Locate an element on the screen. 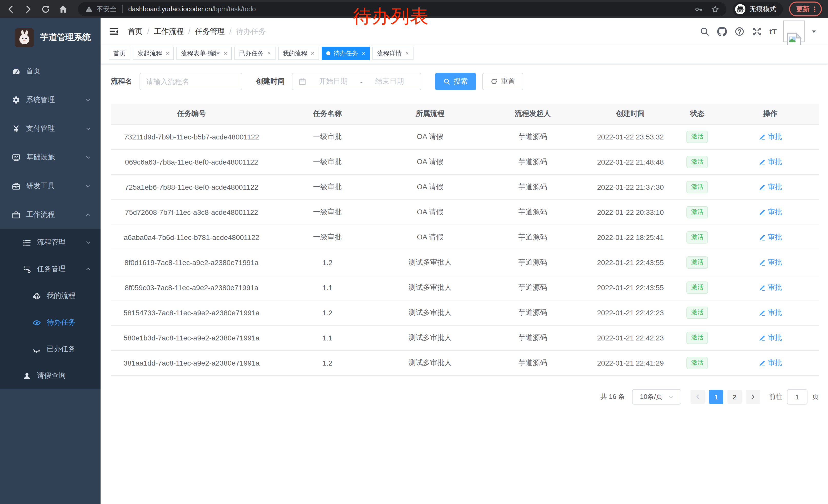 This screenshot has height=504, width=828. reload-icon is located at coordinates (46, 9).